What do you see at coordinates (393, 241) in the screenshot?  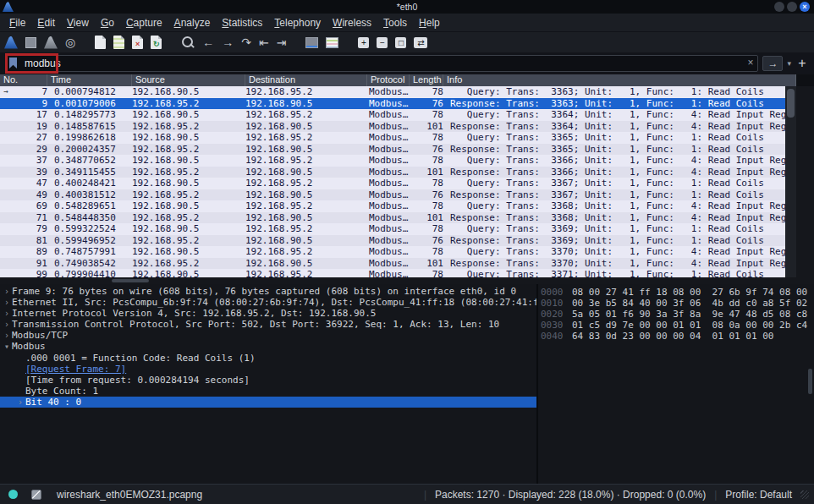 I see `packet-row-81: 810.599496952192.168.95.2192.168.90.5Mod…` at bounding box center [393, 241].